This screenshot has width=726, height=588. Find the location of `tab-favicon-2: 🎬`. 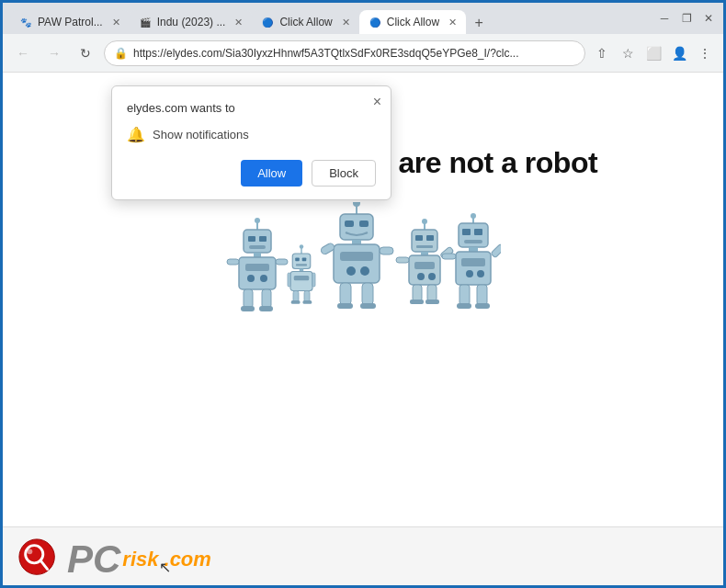

tab-favicon-2: 🎬 is located at coordinates (145, 22).